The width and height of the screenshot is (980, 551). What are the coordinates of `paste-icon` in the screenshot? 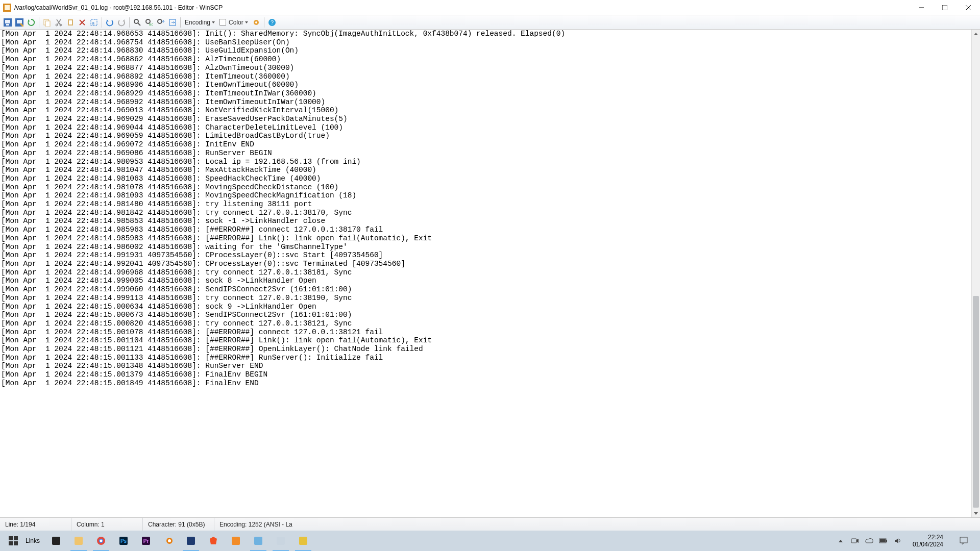 It's located at (70, 22).